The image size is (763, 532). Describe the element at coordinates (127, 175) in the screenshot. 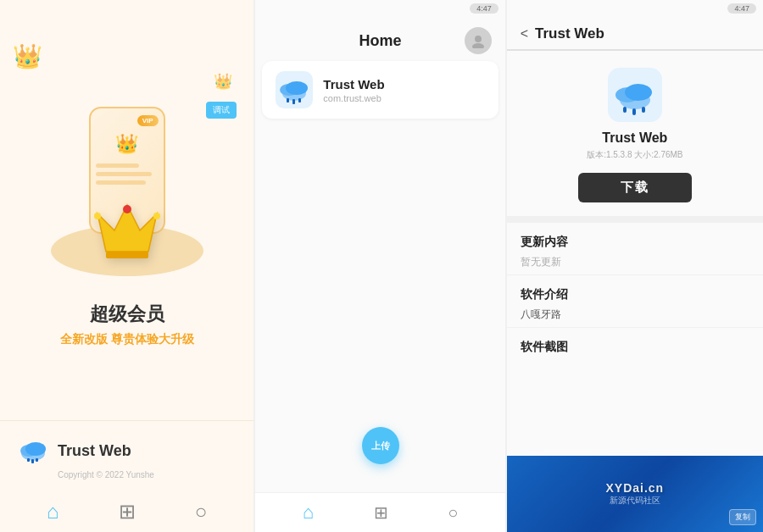

I see `phone-lines` at that location.